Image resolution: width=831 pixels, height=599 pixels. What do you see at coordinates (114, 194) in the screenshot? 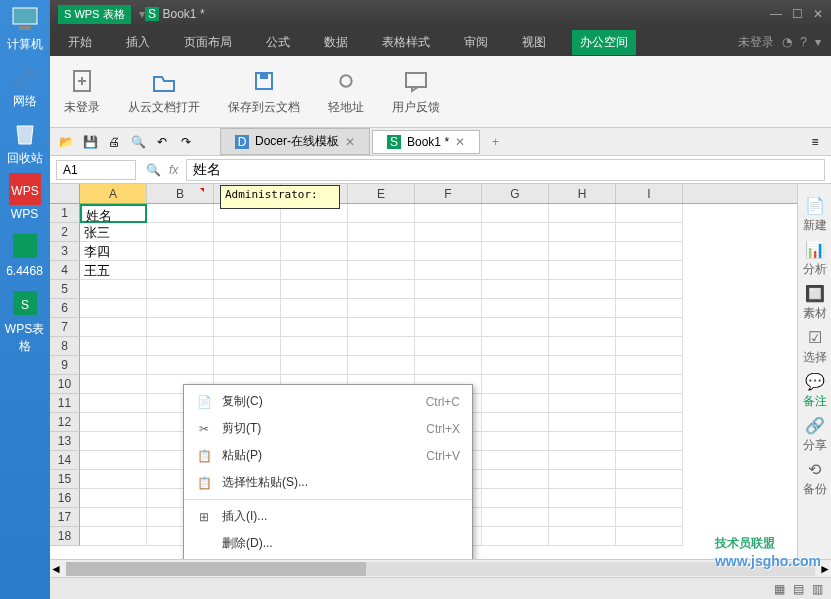
I see `col-header-A: A` at bounding box center [114, 194].